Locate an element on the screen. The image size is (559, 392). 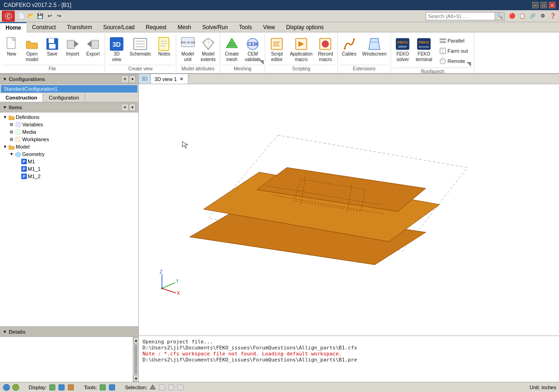
menu-source-load: Source/Load is located at coordinates (119, 27).